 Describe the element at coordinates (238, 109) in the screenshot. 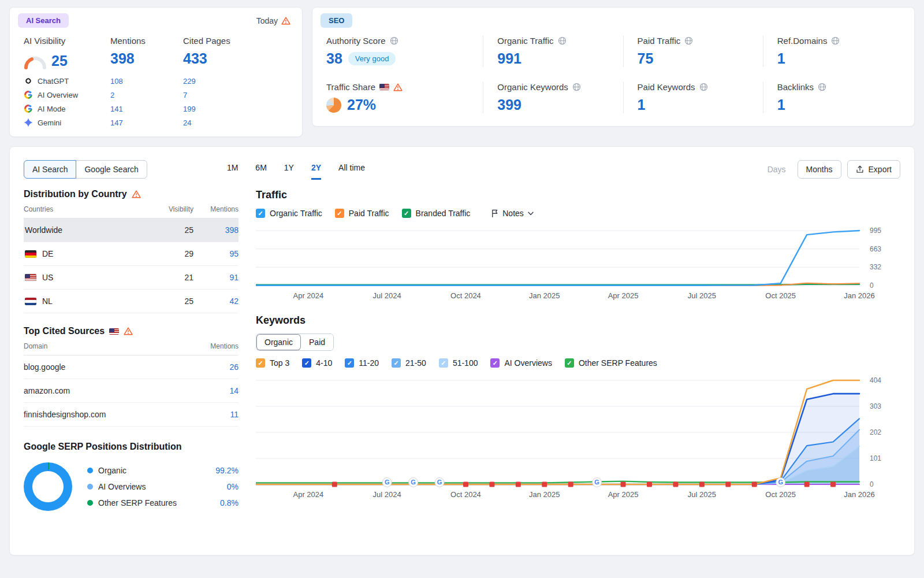

I see `ai-mode-cited: 199` at that location.